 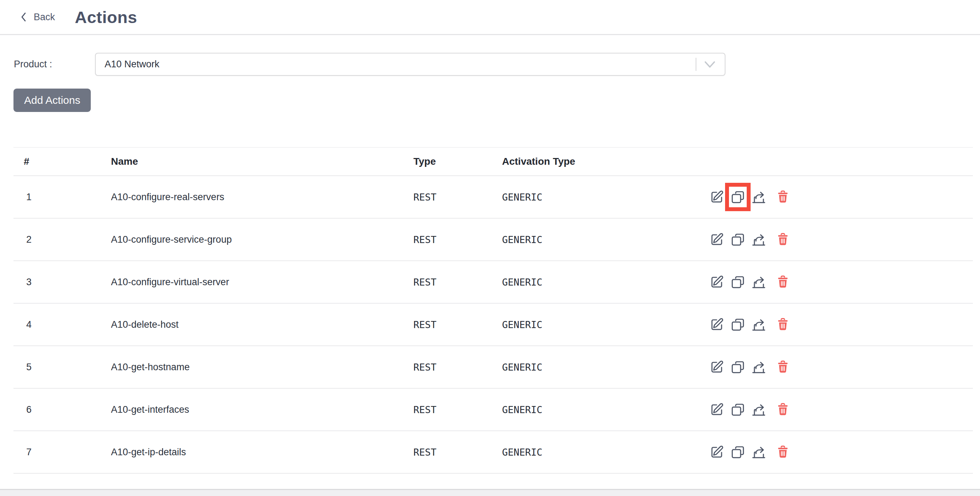 What do you see at coordinates (24, 17) in the screenshot?
I see `chevron-left-icon` at bounding box center [24, 17].